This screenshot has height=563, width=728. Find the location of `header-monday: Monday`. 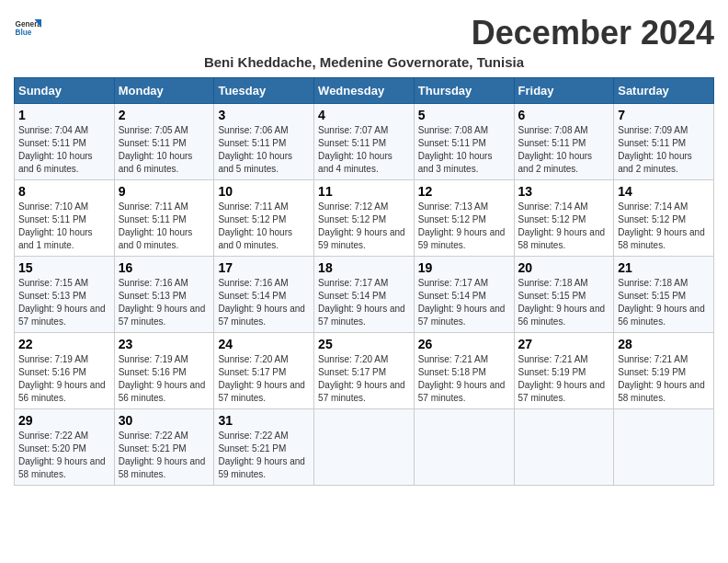

header-monday: Monday is located at coordinates (164, 91).